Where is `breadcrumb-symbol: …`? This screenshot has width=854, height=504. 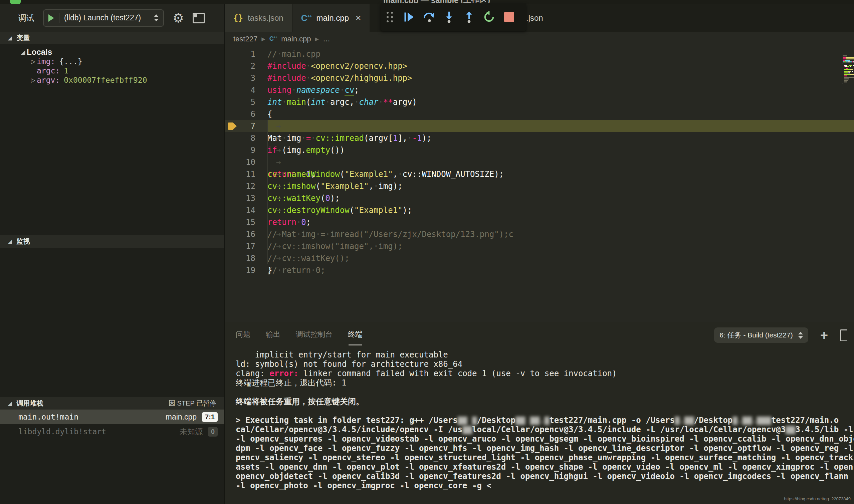 breadcrumb-symbol: … is located at coordinates (326, 39).